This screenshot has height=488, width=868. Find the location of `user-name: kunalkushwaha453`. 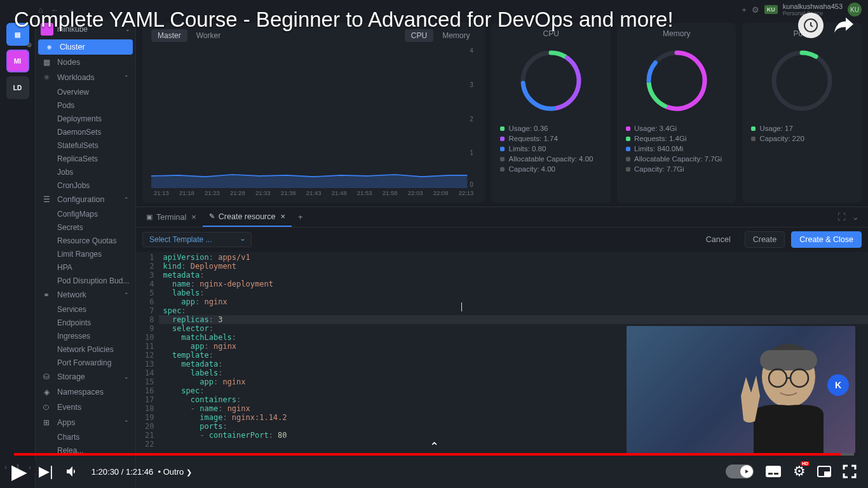

user-name: kunalkushwaha453 is located at coordinates (813, 6).